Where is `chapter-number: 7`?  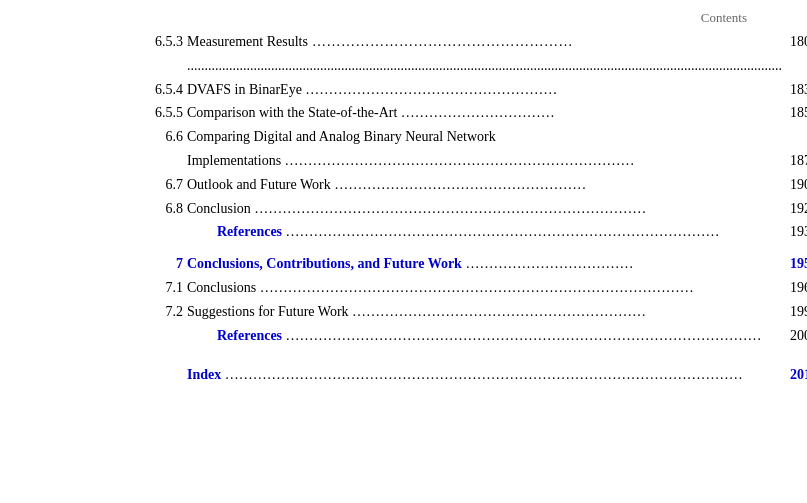
chapter-number: 7 is located at coordinates (124, 264).